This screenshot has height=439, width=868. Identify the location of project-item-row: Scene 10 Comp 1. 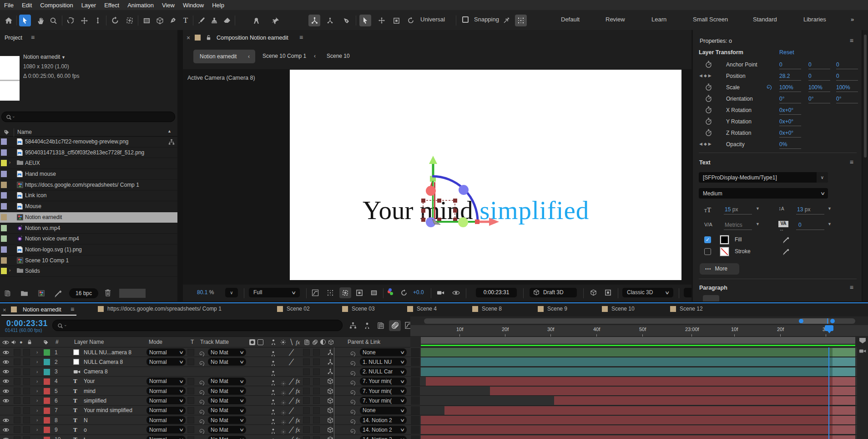
(89, 261).